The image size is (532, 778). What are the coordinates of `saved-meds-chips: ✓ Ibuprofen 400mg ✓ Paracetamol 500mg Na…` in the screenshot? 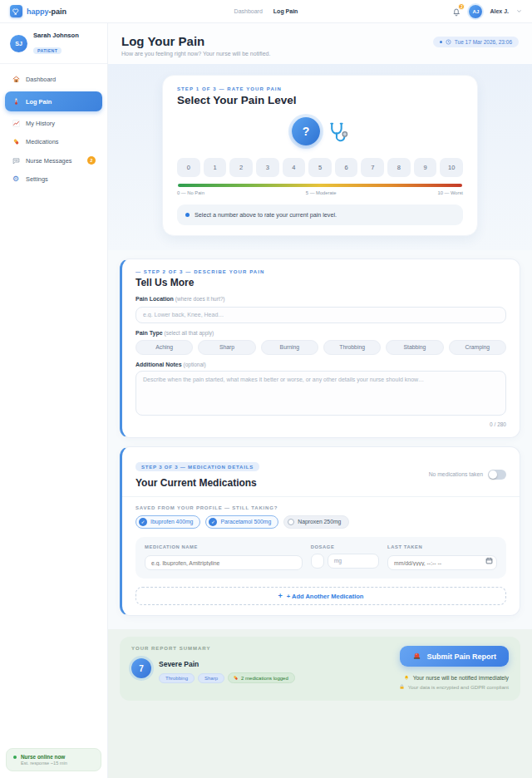 It's located at (321, 522).